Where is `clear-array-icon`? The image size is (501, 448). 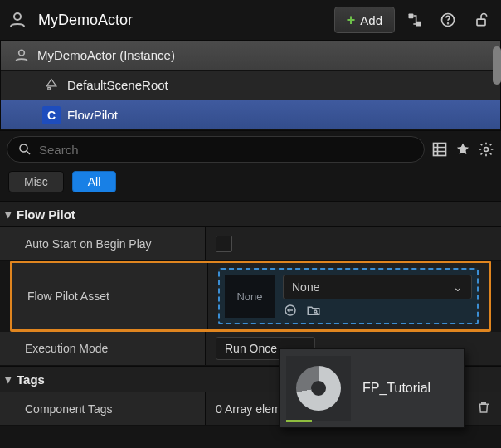
clear-array-icon is located at coordinates (484, 408).